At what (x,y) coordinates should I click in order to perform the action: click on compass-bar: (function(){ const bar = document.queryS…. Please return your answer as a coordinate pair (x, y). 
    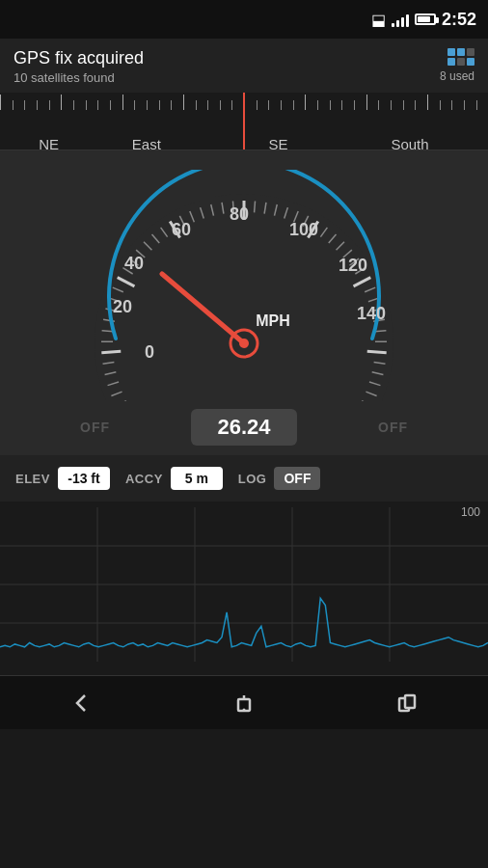
    Looking at the image, I should click on (244, 122).